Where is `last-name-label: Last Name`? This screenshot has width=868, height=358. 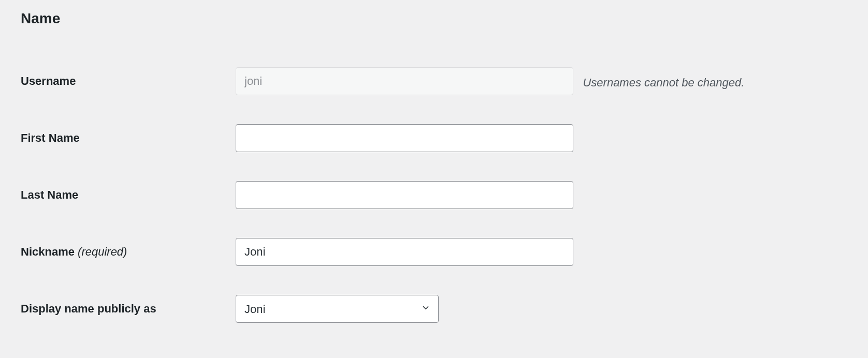
last-name-label: Last Name is located at coordinates (50, 195).